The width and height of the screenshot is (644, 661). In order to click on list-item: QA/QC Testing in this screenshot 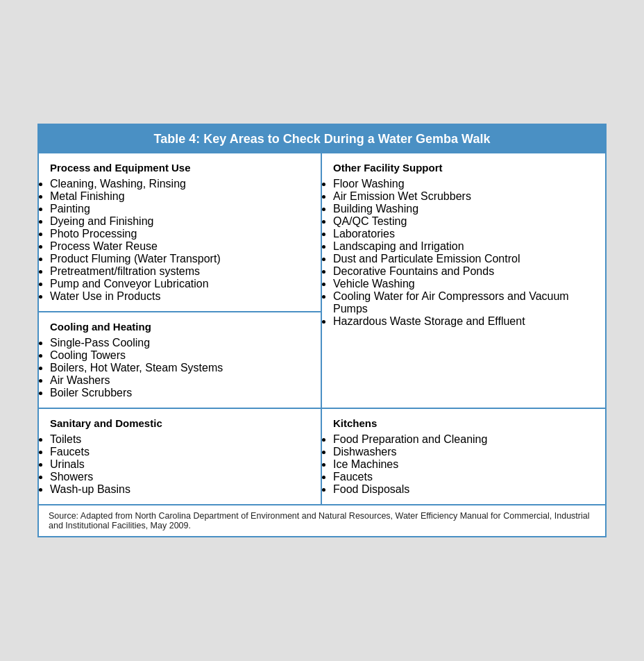, I will do `click(464, 221)`.